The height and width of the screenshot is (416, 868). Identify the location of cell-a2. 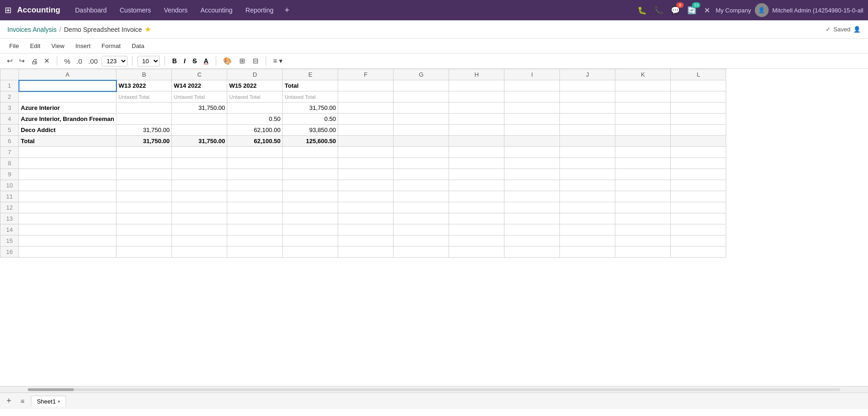
(67, 97).